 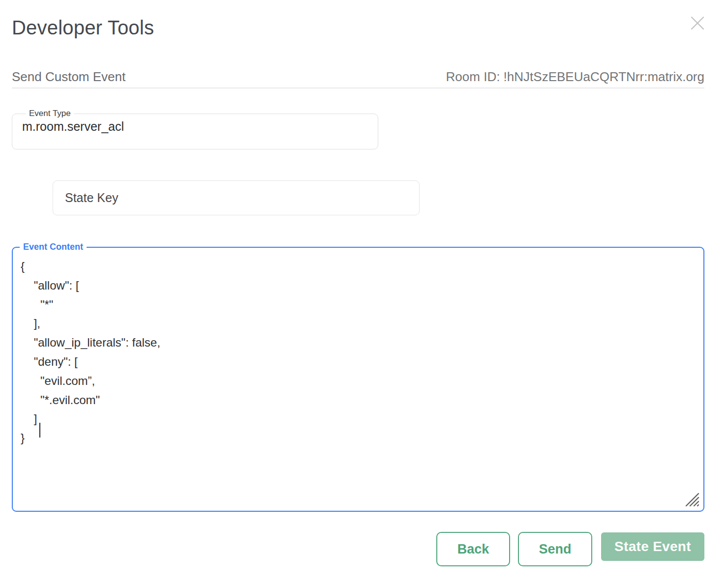 What do you see at coordinates (693, 500) in the screenshot?
I see `resize-handle-icon` at bounding box center [693, 500].